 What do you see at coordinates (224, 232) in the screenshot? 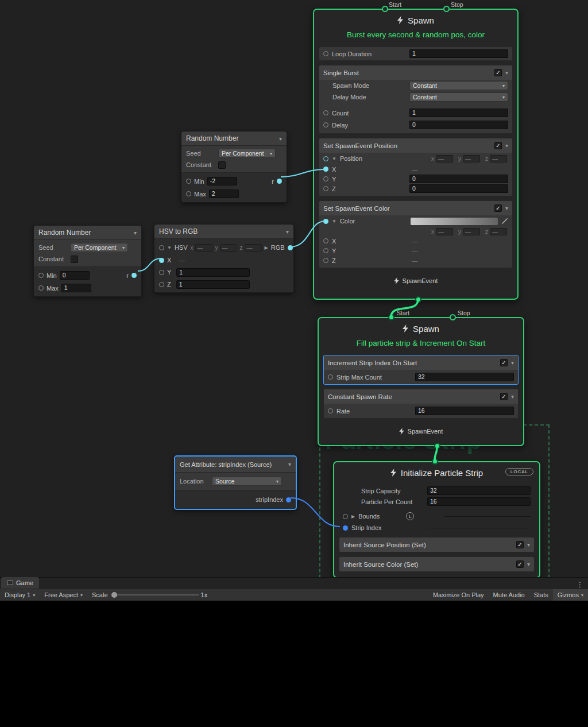
I see `node-title-bar: HSV to RGB ▾` at bounding box center [224, 232].